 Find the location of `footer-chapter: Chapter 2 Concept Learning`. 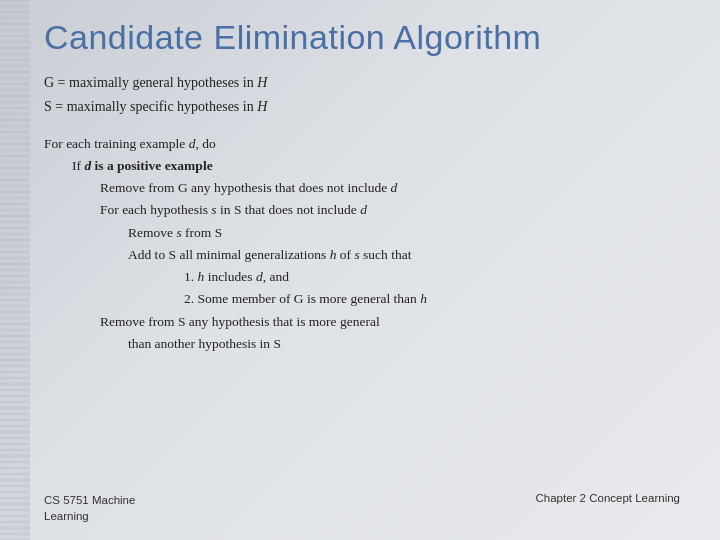

footer-chapter: Chapter 2 Concept Learning is located at coordinates (608, 508).